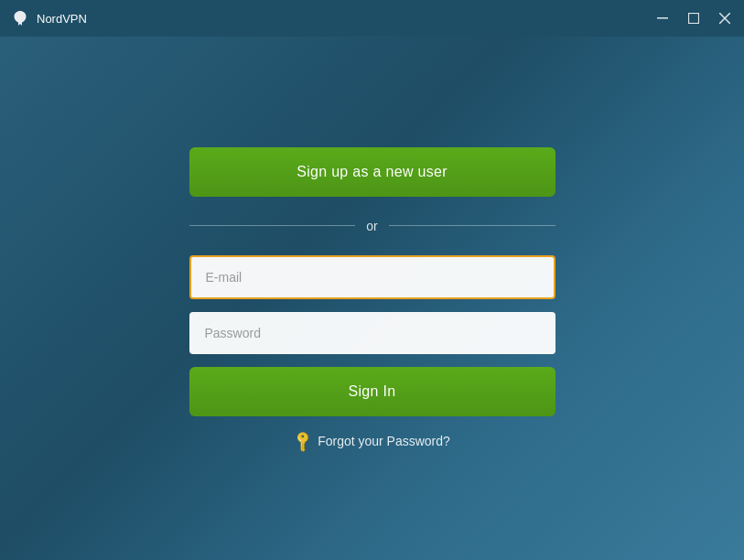  What do you see at coordinates (725, 18) in the screenshot?
I see `close-button` at bounding box center [725, 18].